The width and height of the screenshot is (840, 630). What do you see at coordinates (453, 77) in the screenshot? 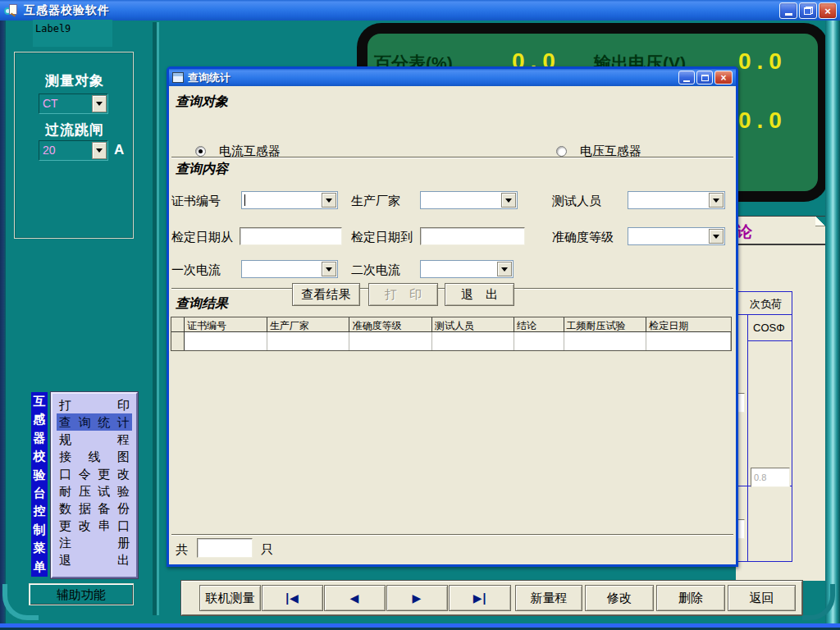
I see `dialog-titlebar: 查询统计 ×` at bounding box center [453, 77].